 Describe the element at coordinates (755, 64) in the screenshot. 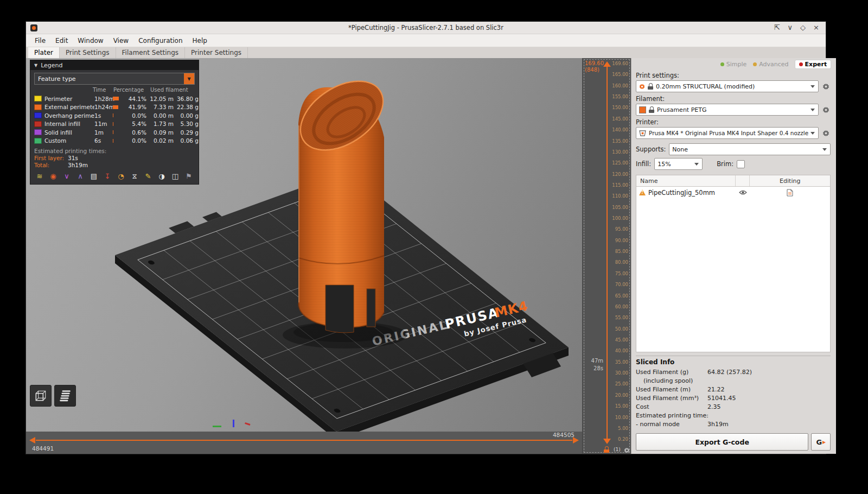

I see `advanced-mode-dot-icon` at that location.